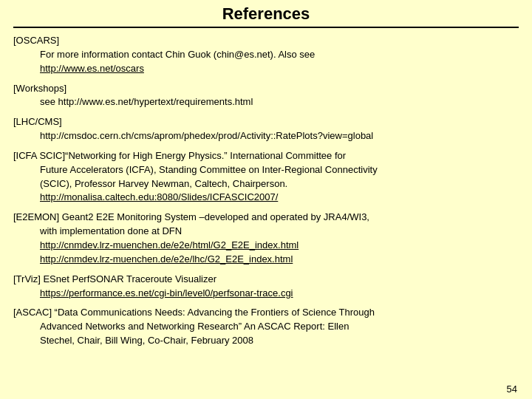 Image resolution: width=532 pixels, height=399 pixels. Describe the element at coordinates (279, 55) in the screenshot. I see `ref-line: For more information contact Chin Guok (…` at that location.